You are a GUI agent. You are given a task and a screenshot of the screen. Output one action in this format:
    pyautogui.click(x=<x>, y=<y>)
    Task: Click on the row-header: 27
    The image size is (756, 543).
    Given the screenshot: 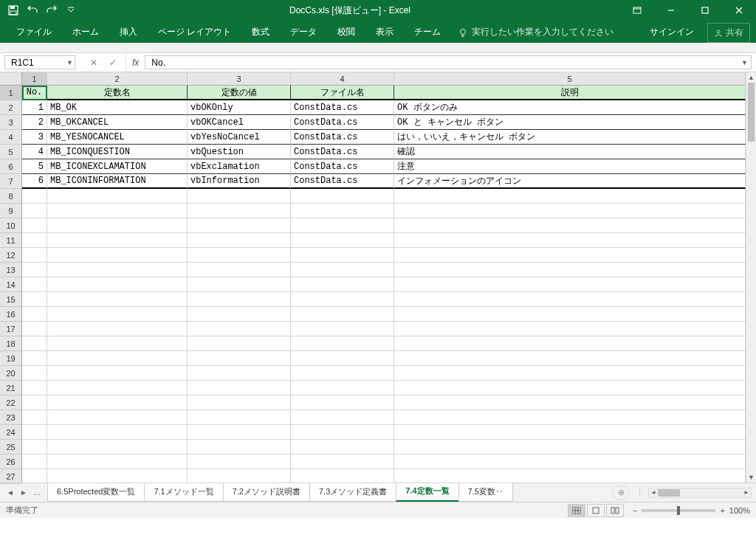 What is the action you would take?
    pyautogui.click(x=10, y=477)
    